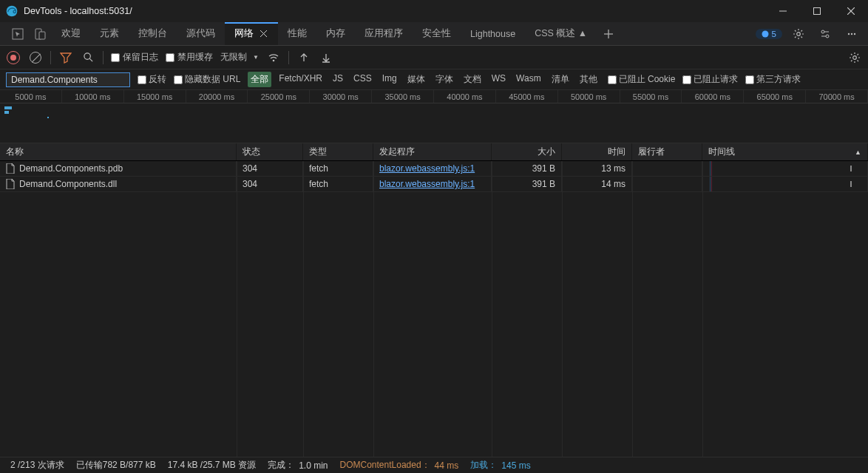 This screenshot has height=473, width=868. I want to click on maximize-button, so click(817, 11).